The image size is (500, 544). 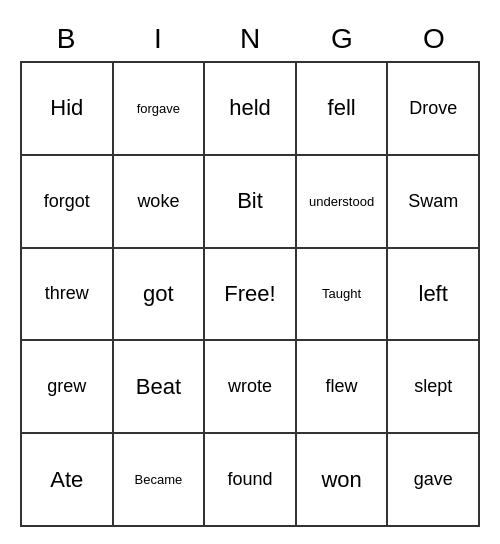 What do you see at coordinates (343, 388) in the screenshot?
I see `bingo-cell: flew` at bounding box center [343, 388].